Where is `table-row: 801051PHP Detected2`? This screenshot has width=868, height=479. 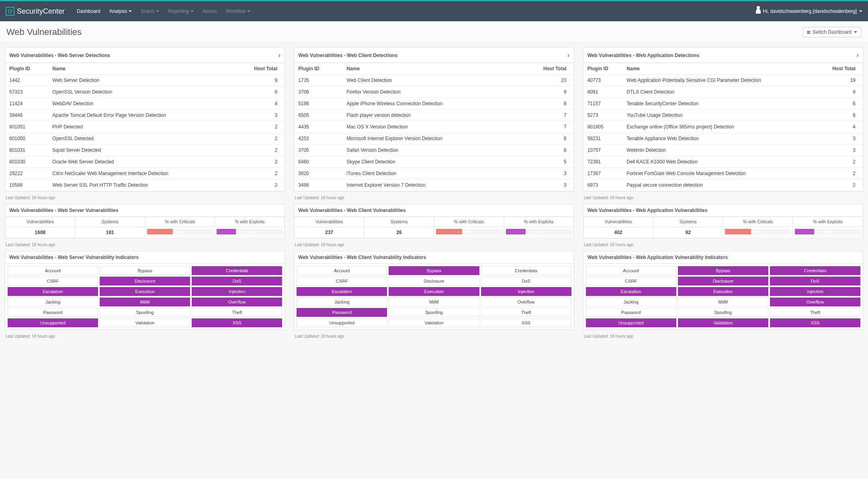 table-row: 801051PHP Detected2 is located at coordinates (145, 127).